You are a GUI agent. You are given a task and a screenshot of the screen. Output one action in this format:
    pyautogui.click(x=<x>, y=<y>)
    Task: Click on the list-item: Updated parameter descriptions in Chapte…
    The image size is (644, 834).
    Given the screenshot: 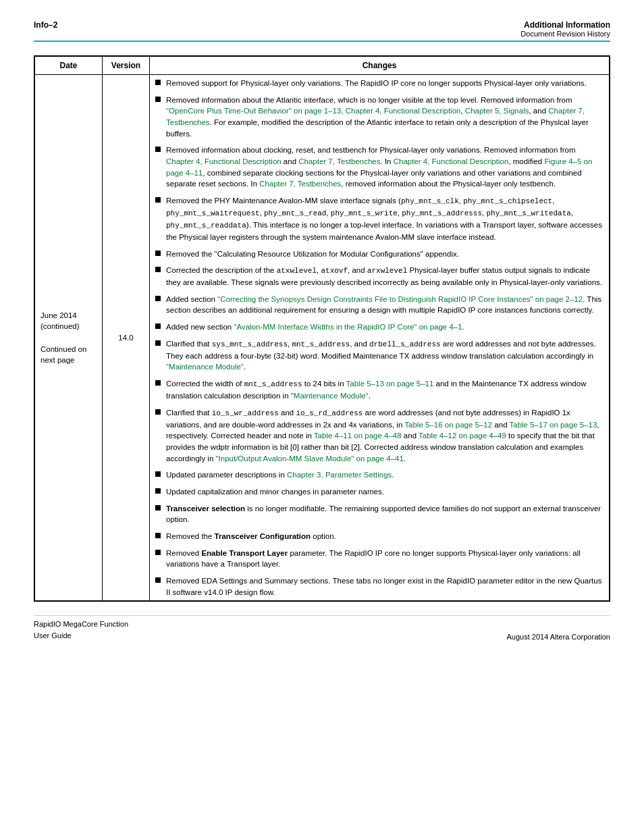 What is the action you would take?
    pyautogui.click(x=379, y=475)
    